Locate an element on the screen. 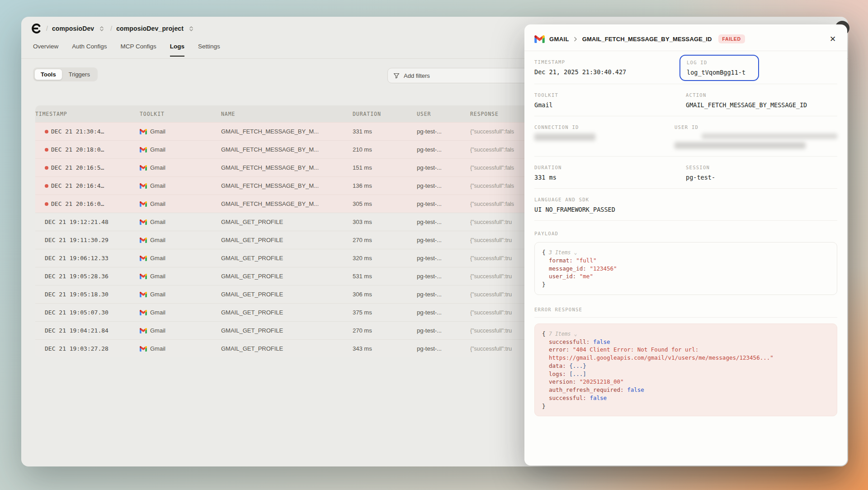 The image size is (868, 490). breadcrumb: / composioDev / composioDev_project is located at coordinates (113, 29).